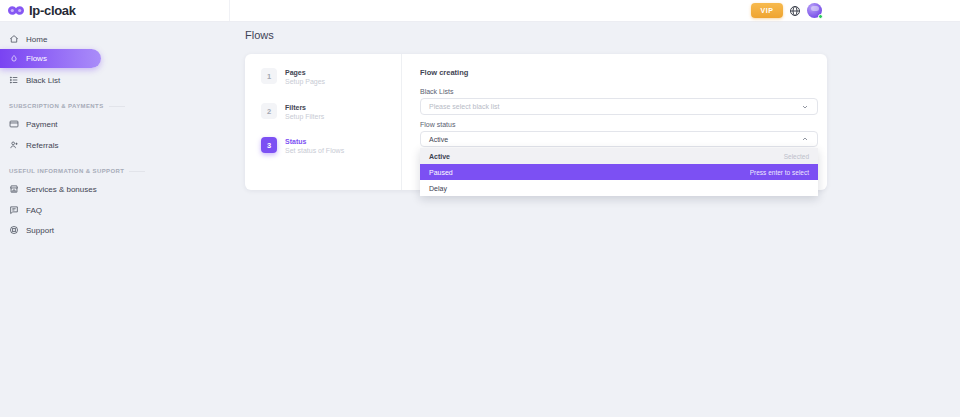 This screenshot has height=417, width=960. Describe the element at coordinates (619, 72) in the screenshot. I see `form-title: Flow creating` at that location.